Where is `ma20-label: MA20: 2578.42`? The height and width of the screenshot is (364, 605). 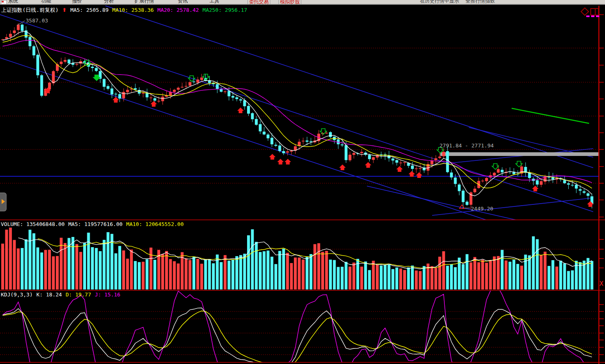
ma20-label: MA20: 2578.42 is located at coordinates (178, 10).